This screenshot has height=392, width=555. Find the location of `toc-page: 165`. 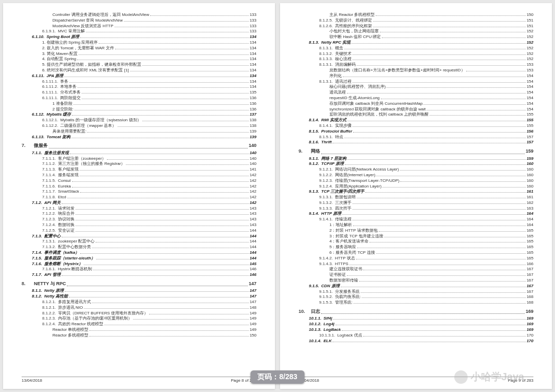

toc-page: 165 is located at coordinates (530, 253).